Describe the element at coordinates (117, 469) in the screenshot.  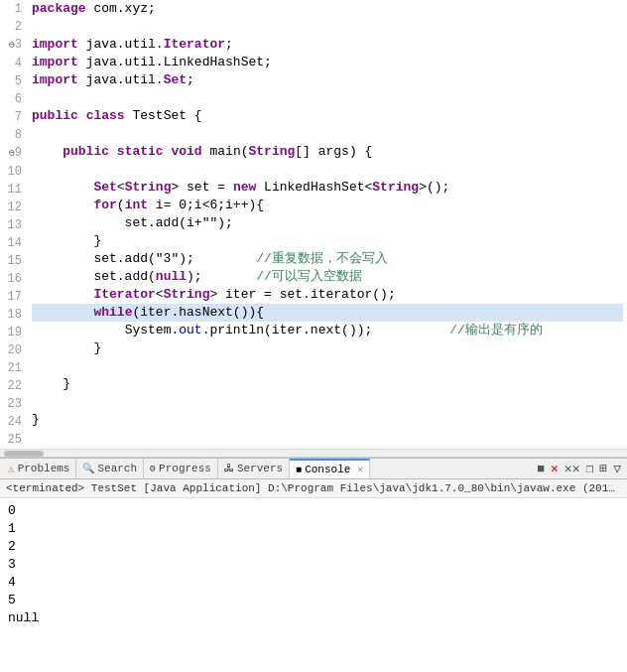
I see `tab-label: Search` at that location.